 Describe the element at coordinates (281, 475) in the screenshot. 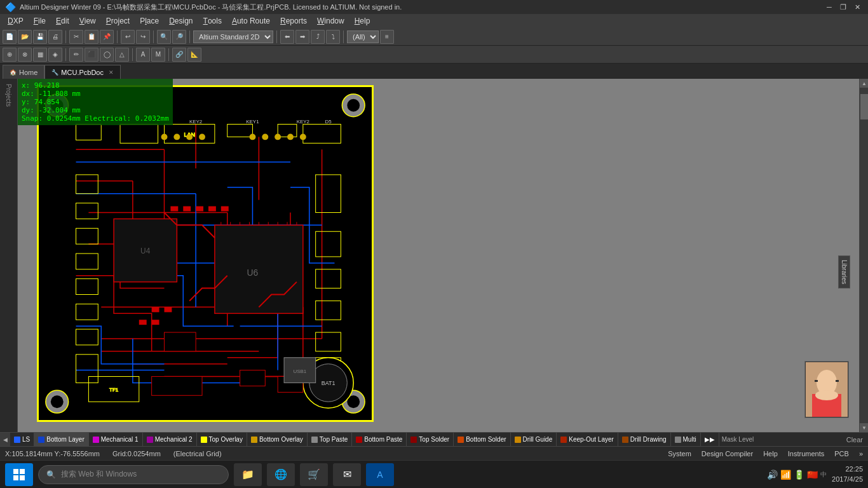

I see `taskbar-app-browser: 🌐` at that location.